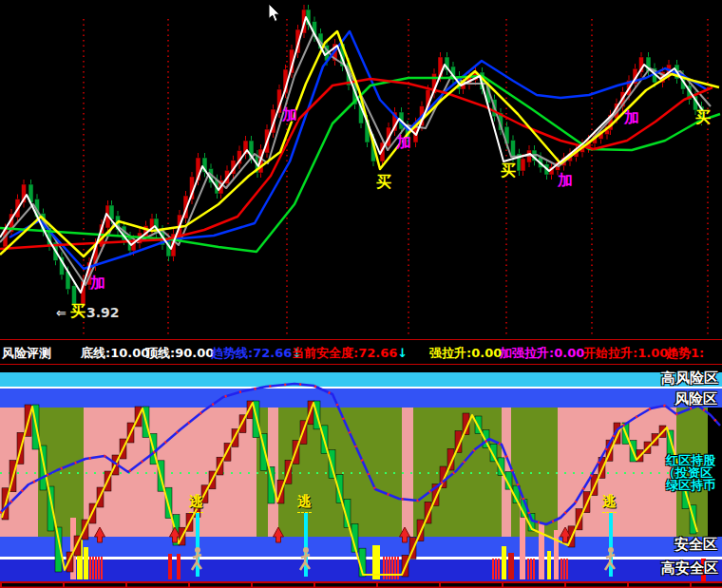 The image size is (722, 588). What do you see at coordinates (350, 353) in the screenshot?
I see `field-current-safety: 当前安全度:72.66↓` at bounding box center [350, 353].